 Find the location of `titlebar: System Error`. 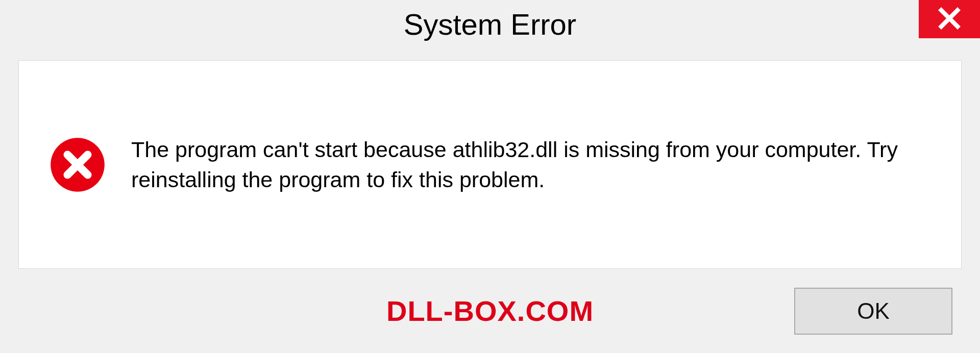

titlebar: System Error is located at coordinates (490, 26).